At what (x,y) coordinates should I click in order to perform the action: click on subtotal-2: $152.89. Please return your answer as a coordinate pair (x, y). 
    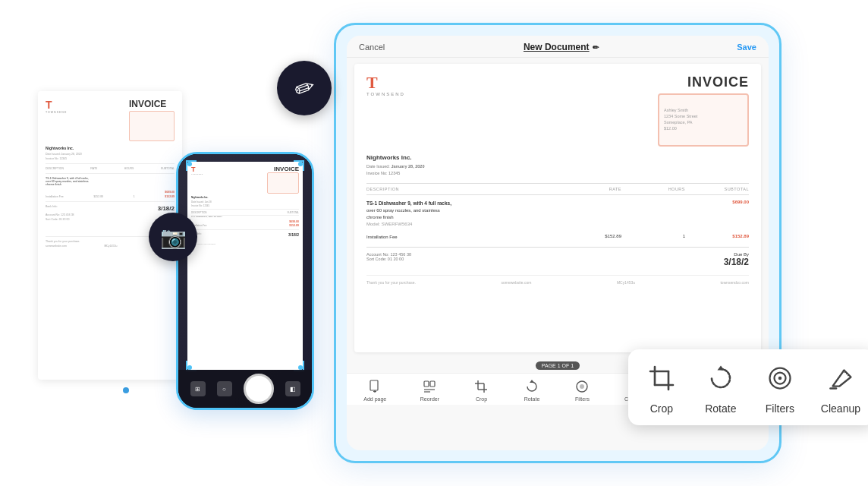
    Looking at the image, I should click on (717, 237).